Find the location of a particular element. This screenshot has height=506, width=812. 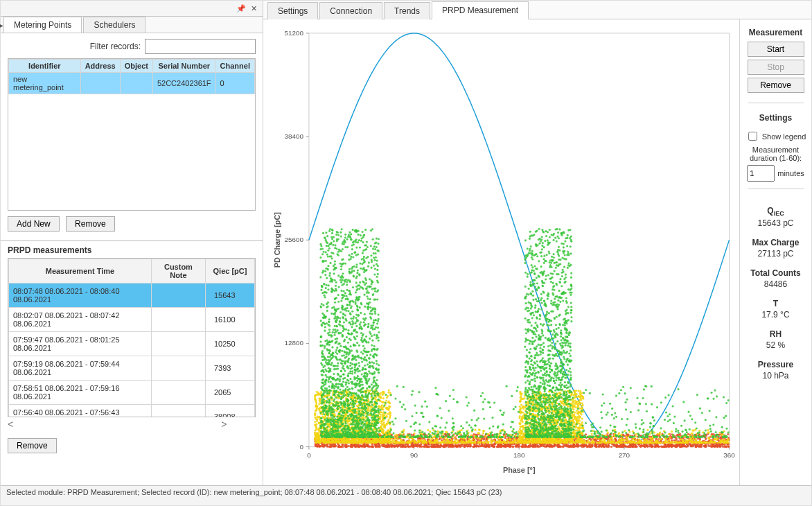

table-row: 07:56:40 08.06.2021 - 07:56:43 08.06.202… is located at coordinates (132, 411).